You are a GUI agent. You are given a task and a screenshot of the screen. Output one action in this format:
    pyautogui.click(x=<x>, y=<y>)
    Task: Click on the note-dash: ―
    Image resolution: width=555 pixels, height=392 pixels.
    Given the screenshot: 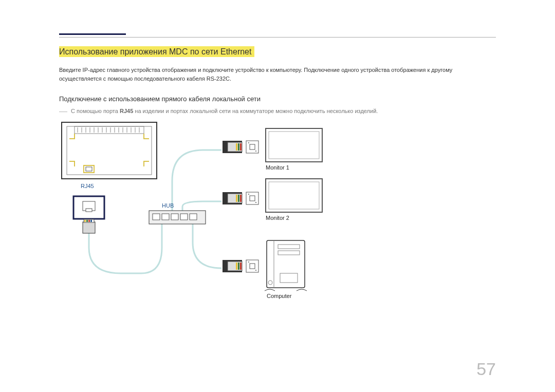 What is the action you would take?
    pyautogui.click(x=63, y=111)
    